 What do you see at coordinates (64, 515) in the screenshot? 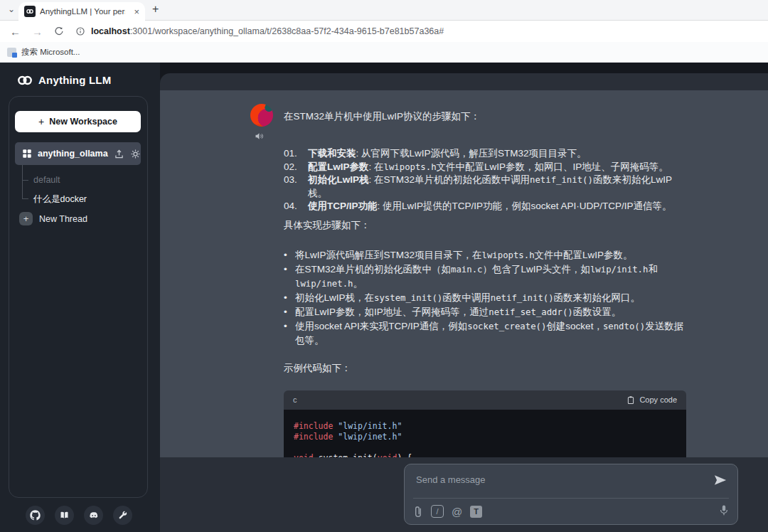
I see `book-icon` at bounding box center [64, 515].